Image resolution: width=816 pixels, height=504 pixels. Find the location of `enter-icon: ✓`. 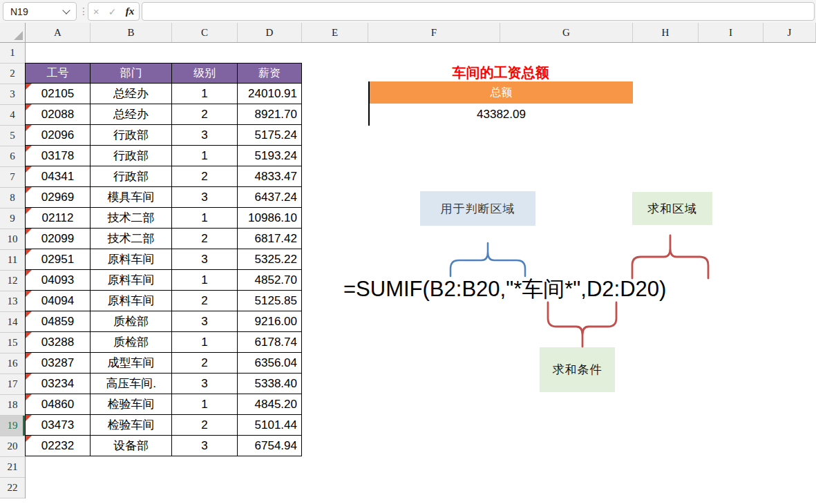

enter-icon: ✓ is located at coordinates (113, 12).